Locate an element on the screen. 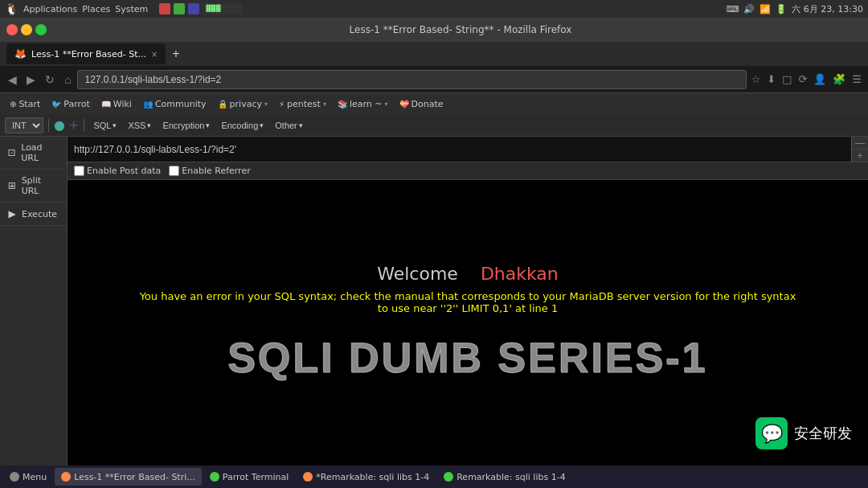 The width and height of the screenshot is (868, 488). welcome-text: Welcome is located at coordinates (418, 273).